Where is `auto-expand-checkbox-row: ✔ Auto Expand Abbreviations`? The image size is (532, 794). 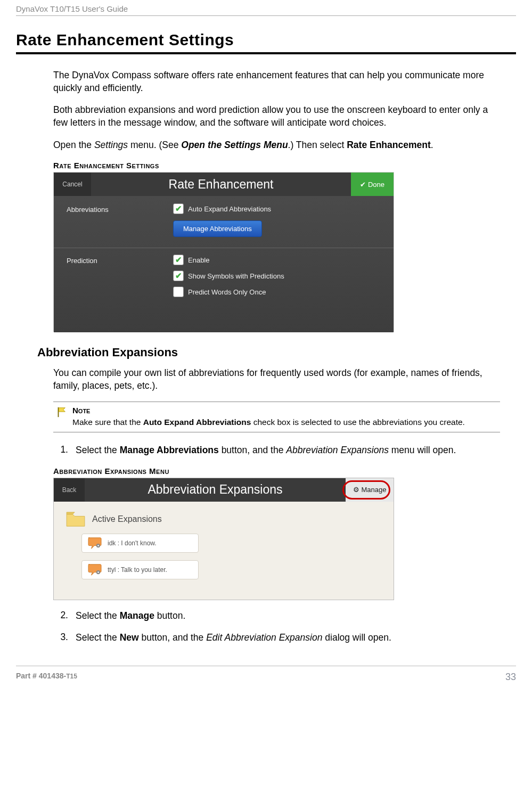 auto-expand-checkbox-row: ✔ Auto Expand Abbreviations is located at coordinates (277, 209).